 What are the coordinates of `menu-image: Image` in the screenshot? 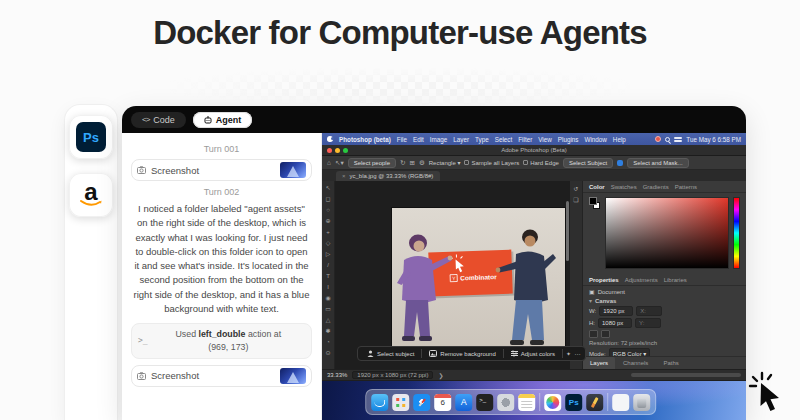 It's located at (439, 140).